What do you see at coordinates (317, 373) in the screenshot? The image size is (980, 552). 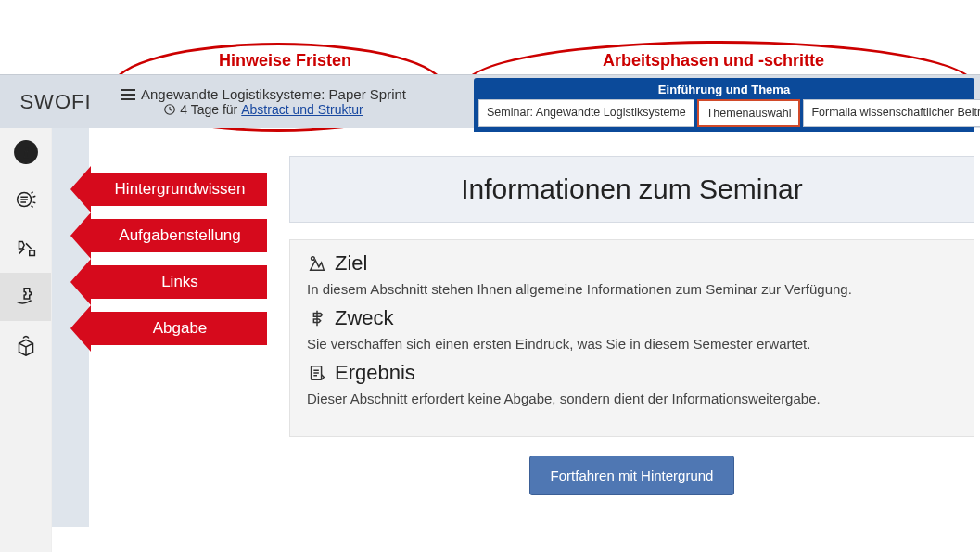 I see `result-icon` at bounding box center [317, 373].